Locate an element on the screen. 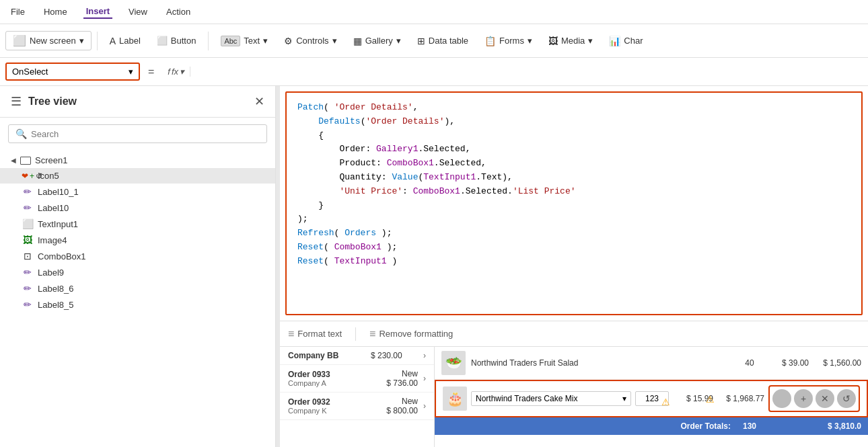 The width and height of the screenshot is (868, 447). button-button: ⬜ Button is located at coordinates (176, 40).